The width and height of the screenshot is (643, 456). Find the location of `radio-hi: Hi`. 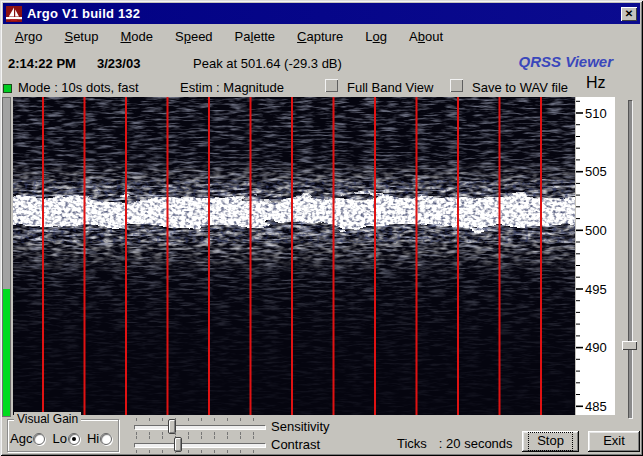

radio-hi: Hi is located at coordinates (100, 438).